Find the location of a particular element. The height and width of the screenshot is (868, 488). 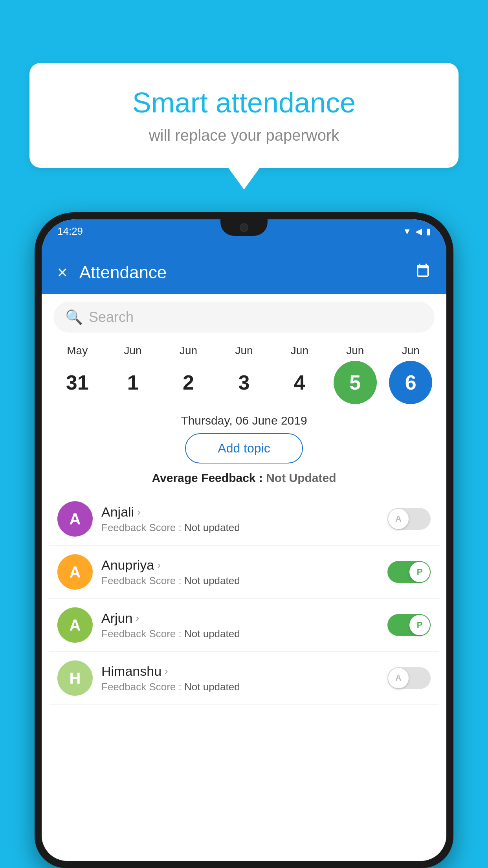

cal-date-number: 1 is located at coordinates (133, 383).